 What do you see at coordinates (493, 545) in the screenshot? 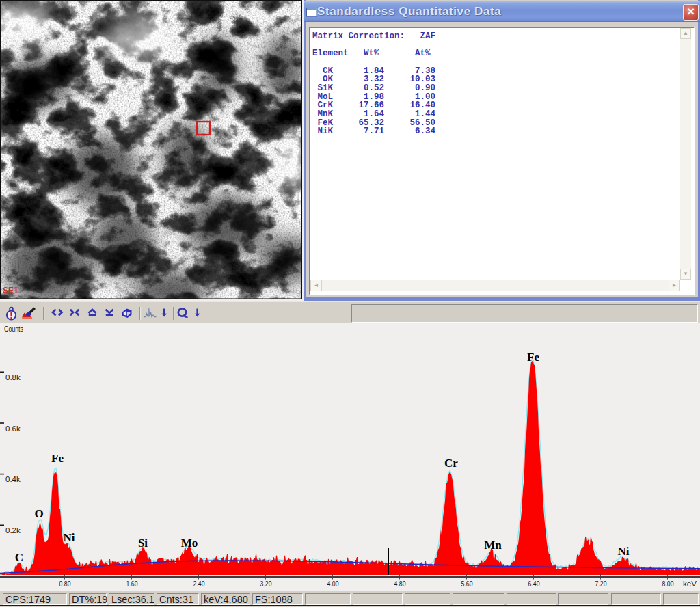
I see `svg-text: Mn` at bounding box center [493, 545].